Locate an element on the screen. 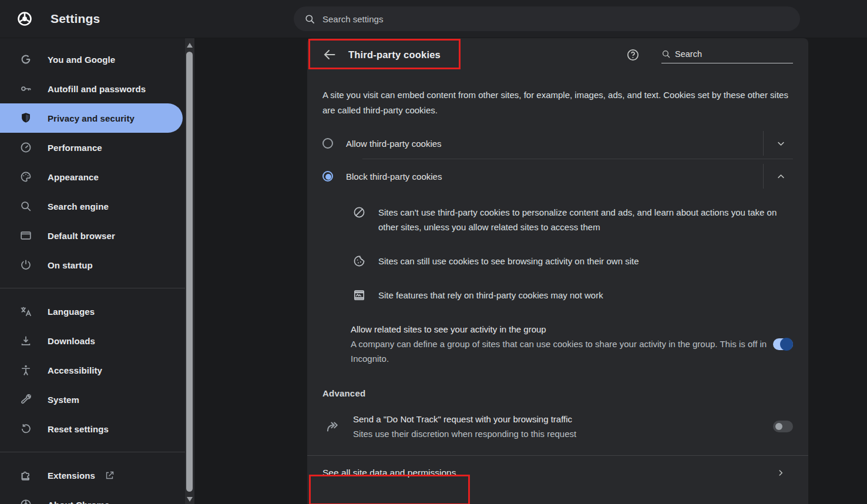  magnifier-icon is located at coordinates (26, 206).